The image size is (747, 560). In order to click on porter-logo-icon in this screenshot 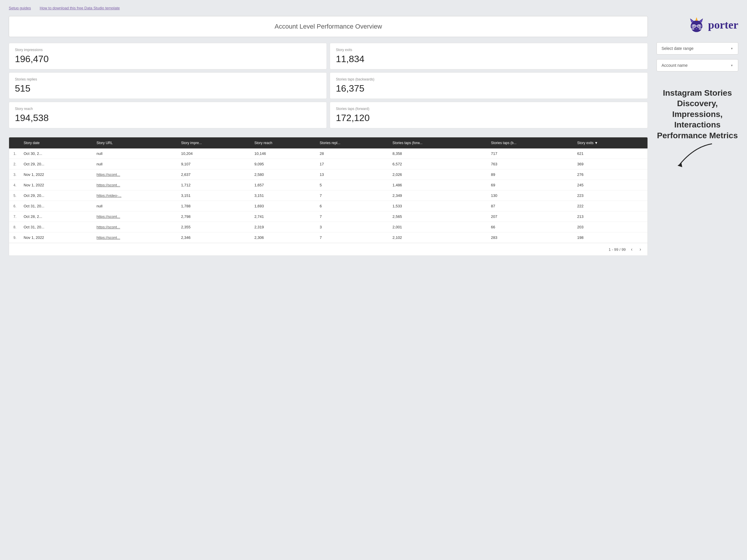, I will do `click(696, 25)`.